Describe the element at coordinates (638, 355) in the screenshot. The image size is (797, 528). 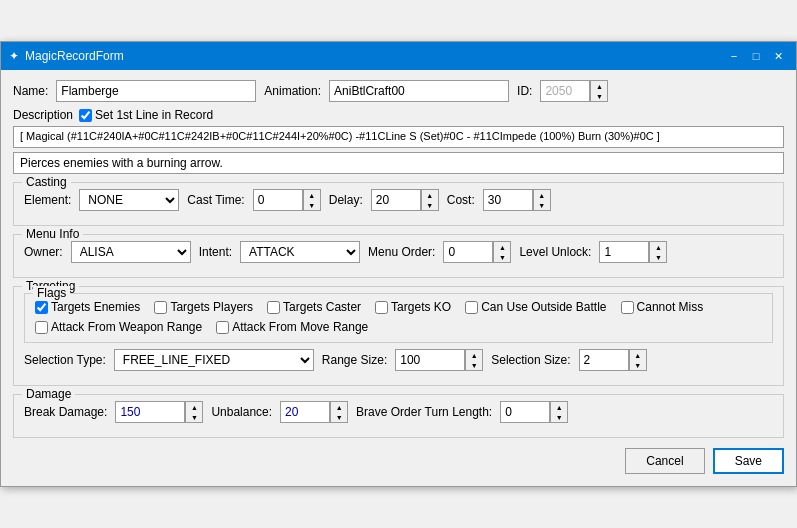
I see `selection-size-up-btn: ▲` at that location.